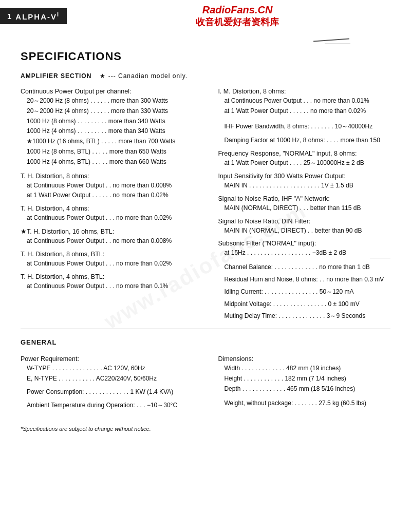 This screenshot has height=532, width=411. I want to click on header: 1 ALPHA-VI RadioFans.CN 收音机爱好者资料库, so click(206, 15).